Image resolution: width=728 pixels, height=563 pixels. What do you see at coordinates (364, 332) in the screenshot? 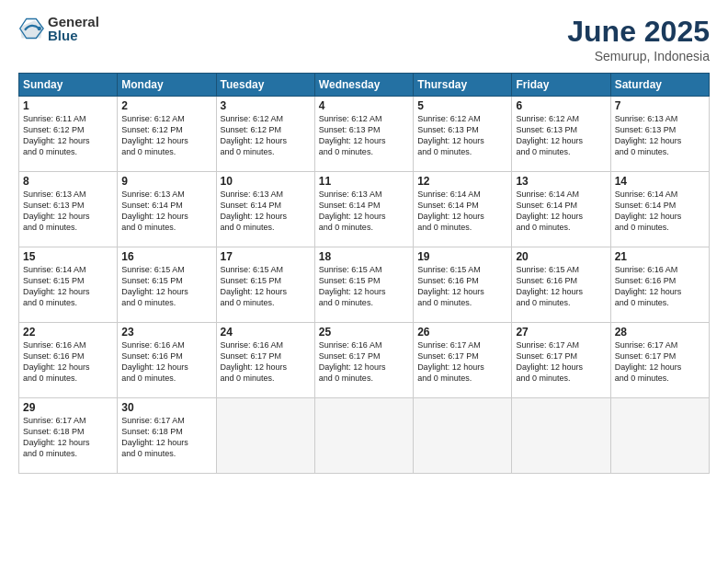
I see `day-number: 25` at bounding box center [364, 332].